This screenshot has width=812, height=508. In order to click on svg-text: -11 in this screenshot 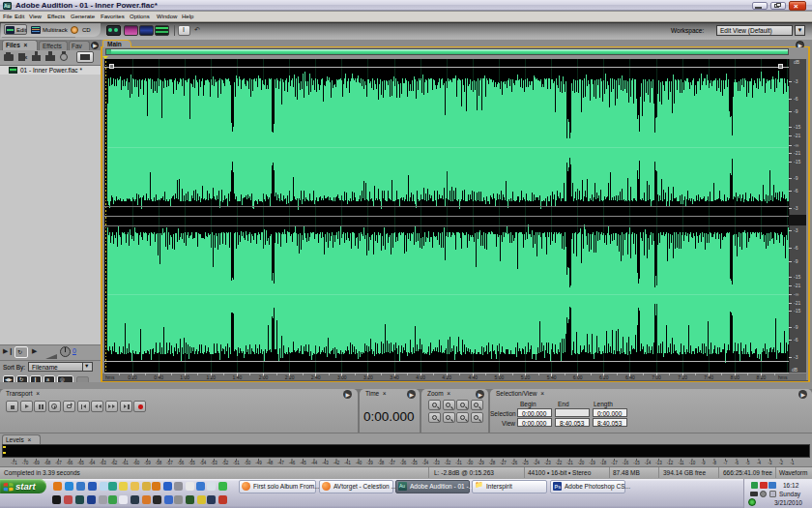, I will do `click(681, 463)`.